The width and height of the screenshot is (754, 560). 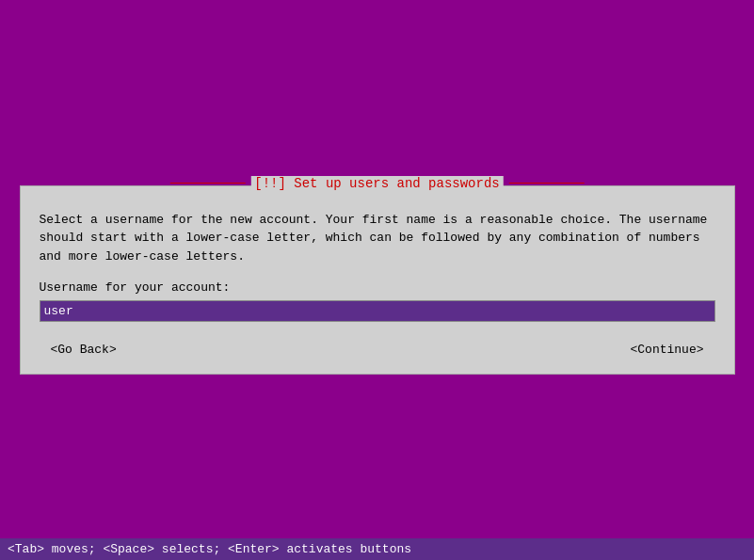 What do you see at coordinates (377, 311) in the screenshot?
I see `input-wrapper: user` at bounding box center [377, 311].